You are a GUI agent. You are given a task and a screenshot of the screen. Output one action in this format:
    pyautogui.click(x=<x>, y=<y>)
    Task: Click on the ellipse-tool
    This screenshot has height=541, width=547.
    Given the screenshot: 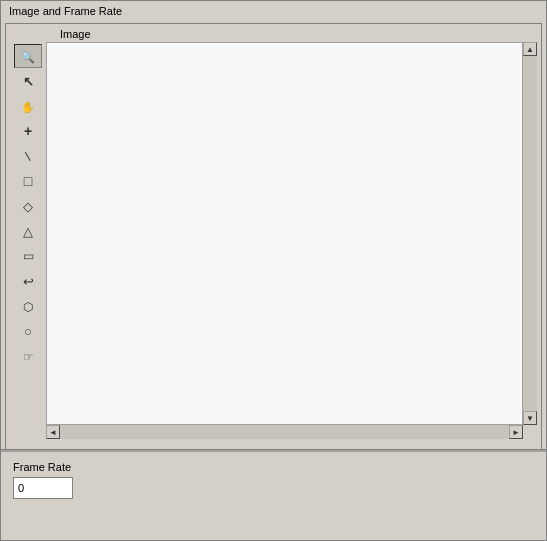 What is the action you would take?
    pyautogui.click(x=28, y=331)
    